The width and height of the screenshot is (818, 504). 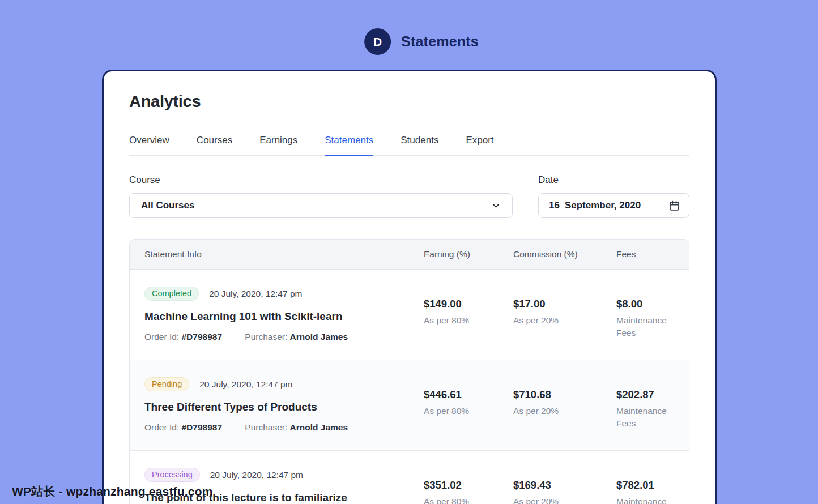 What do you see at coordinates (565, 405) in the screenshot?
I see `commission-cell: $710.68 As per 20%` at bounding box center [565, 405].